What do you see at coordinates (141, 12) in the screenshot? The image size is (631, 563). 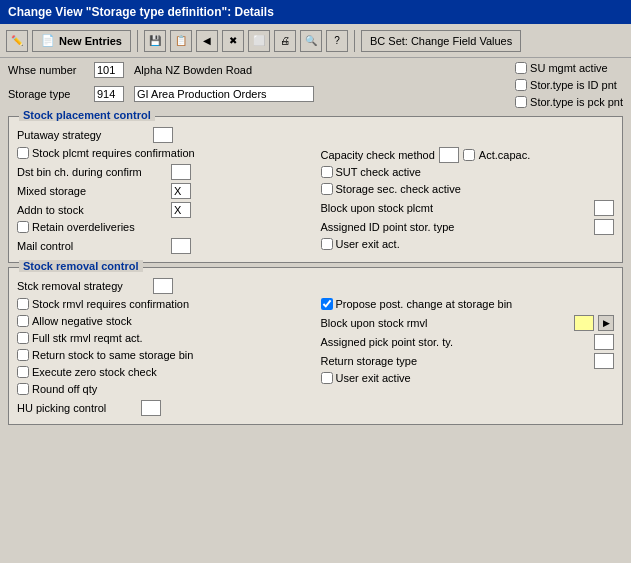 I see `title-text: Change View "Storage type definition": D…` at bounding box center [141, 12].